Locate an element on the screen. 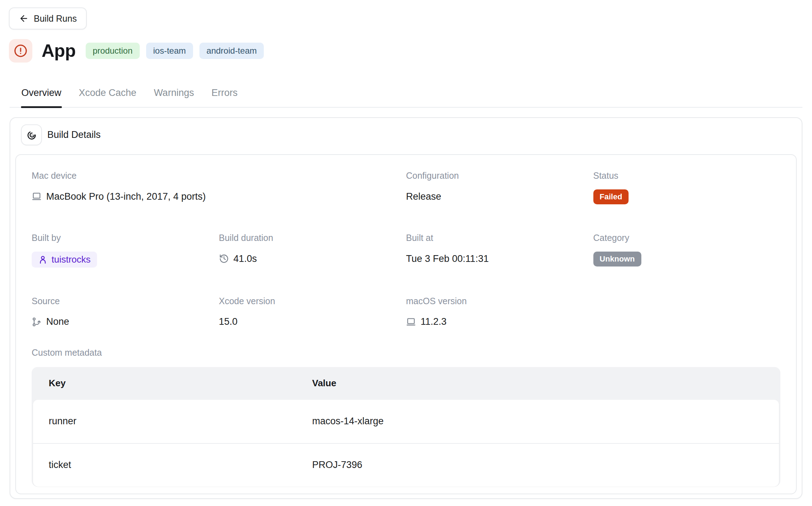 Image resolution: width=812 pixels, height=506 pixels. field-label: Status is located at coordinates (687, 176).